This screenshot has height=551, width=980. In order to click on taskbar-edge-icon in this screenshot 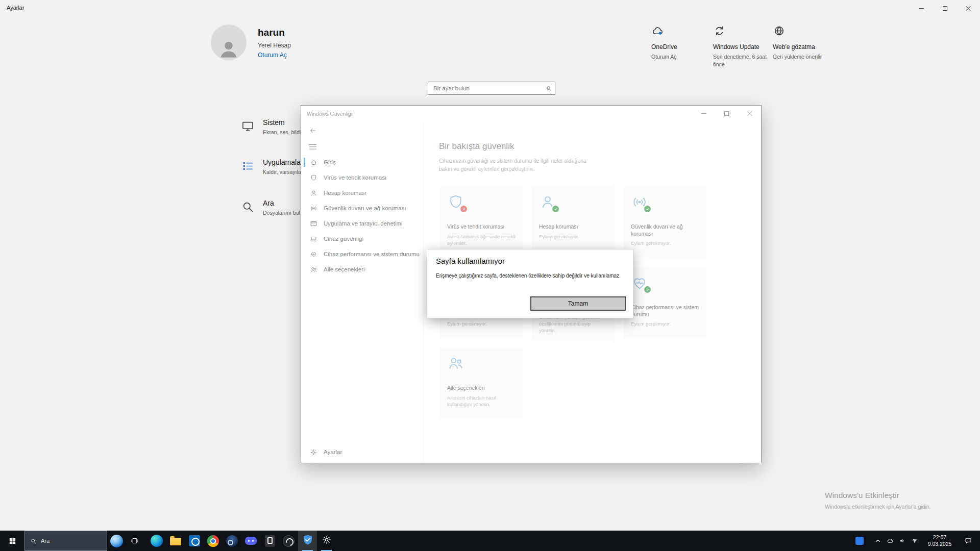, I will do `click(156, 541)`.